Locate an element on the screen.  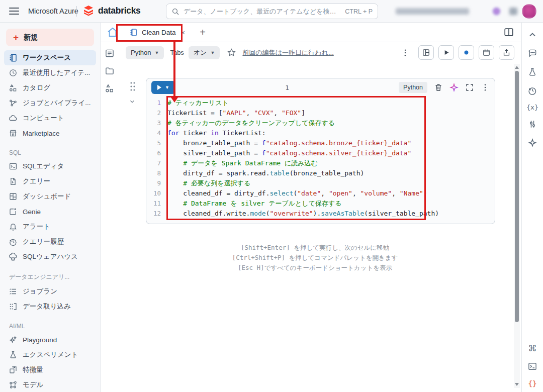
sidebar-item-label: ワークスペース is located at coordinates (47, 58).